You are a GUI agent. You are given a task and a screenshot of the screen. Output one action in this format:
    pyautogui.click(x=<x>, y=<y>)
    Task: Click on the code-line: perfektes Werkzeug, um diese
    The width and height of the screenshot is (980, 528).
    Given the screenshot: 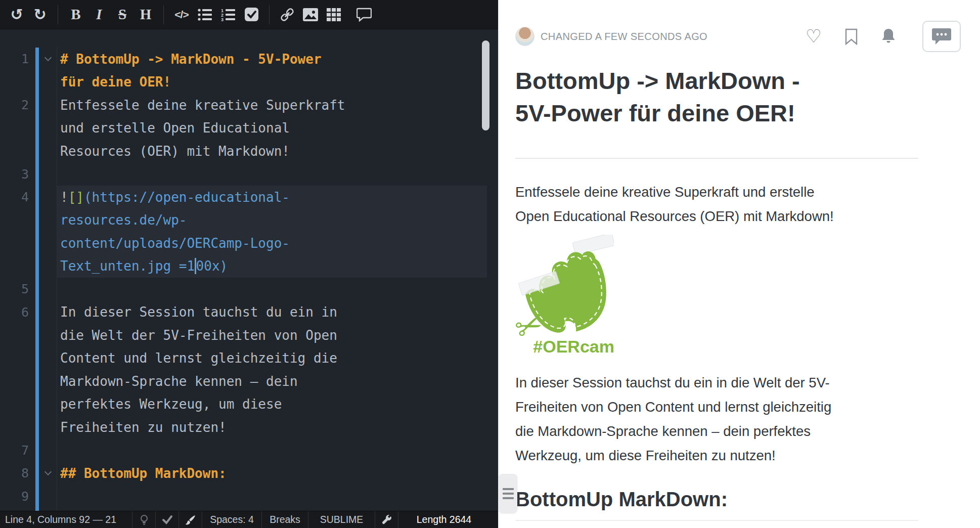 What is the action you would take?
    pyautogui.click(x=272, y=405)
    